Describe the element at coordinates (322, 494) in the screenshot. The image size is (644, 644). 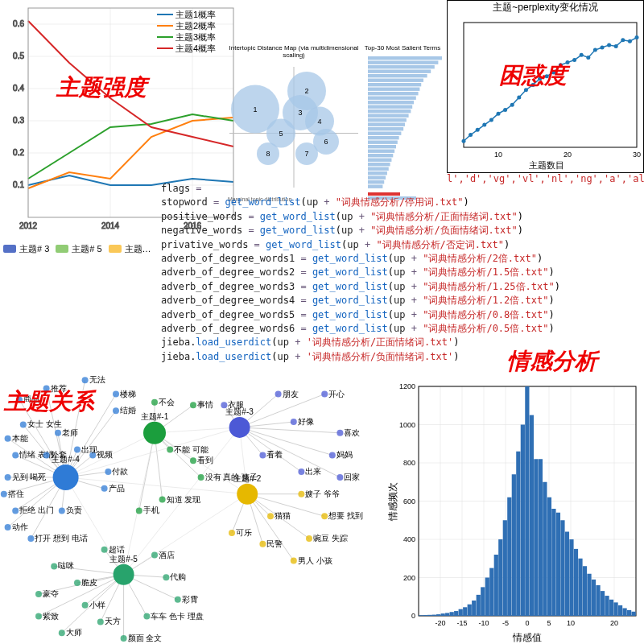
I see `svg-text: 嫂子 爷爷` at that location.